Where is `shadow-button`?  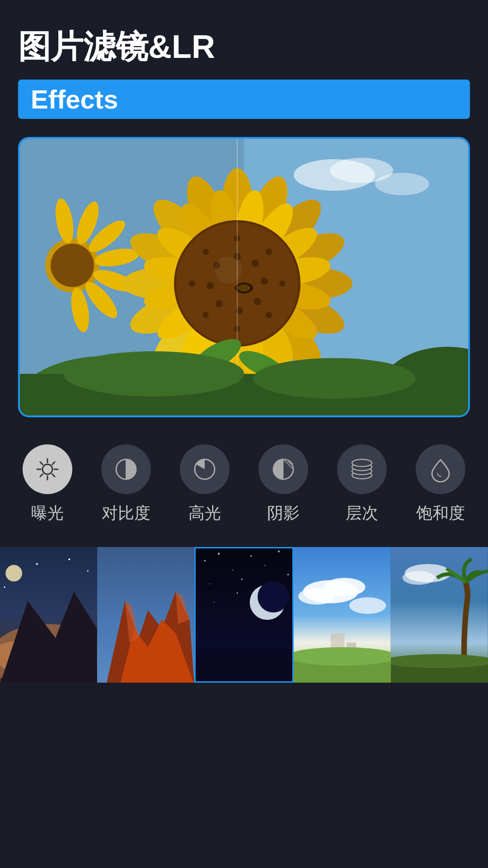 shadow-button is located at coordinates (283, 469).